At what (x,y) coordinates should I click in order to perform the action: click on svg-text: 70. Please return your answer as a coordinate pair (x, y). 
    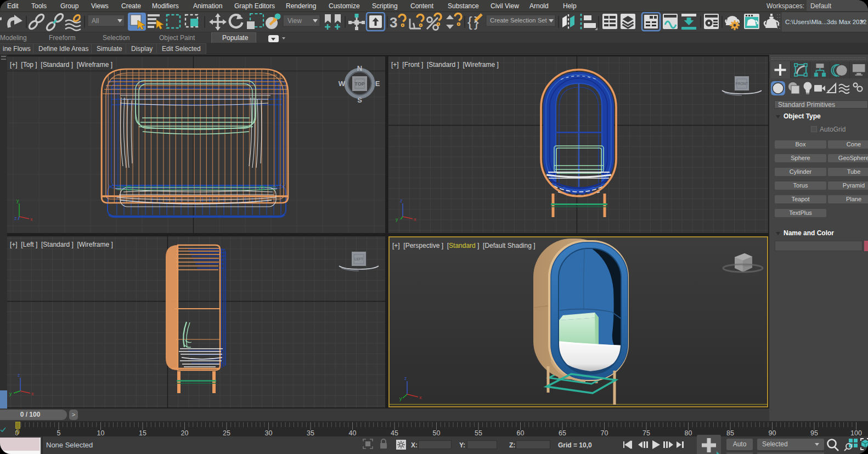
    Looking at the image, I should click on (605, 433).